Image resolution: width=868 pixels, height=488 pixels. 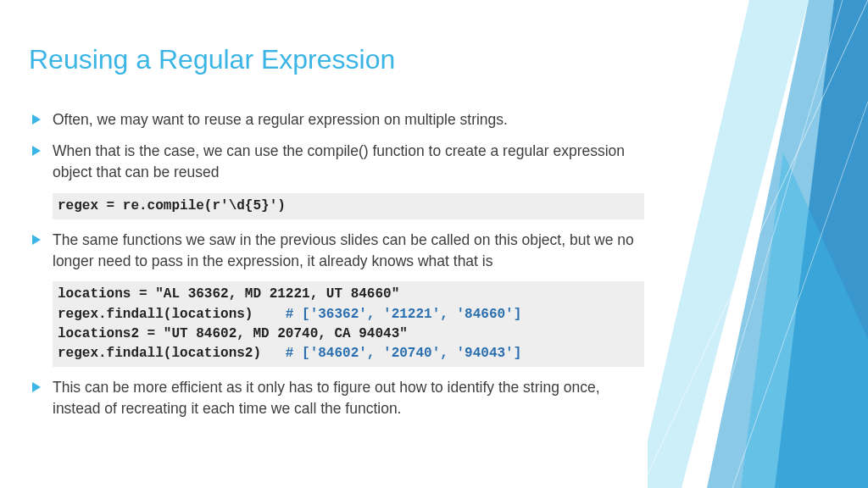 I want to click on code-line: locations2 = "UT 84602, MD 20740, CA 940…, so click(x=232, y=334).